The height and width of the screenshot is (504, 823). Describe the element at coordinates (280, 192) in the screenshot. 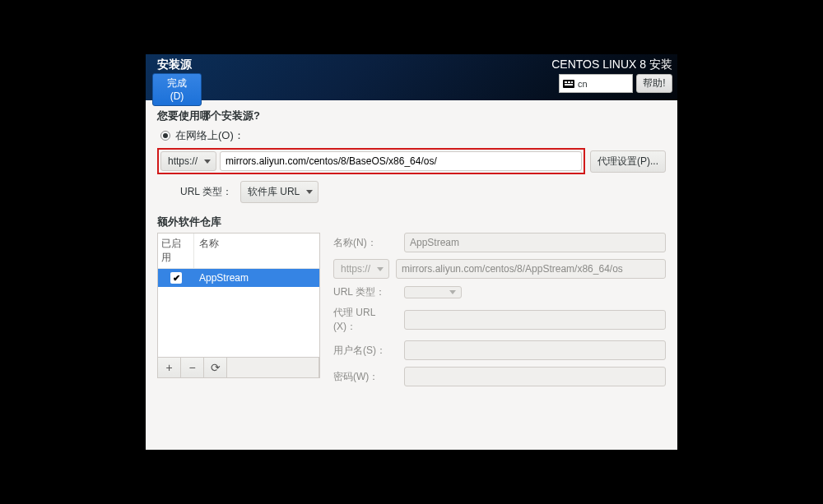

I see `url-type-dropdown: 软件库 URL` at that location.